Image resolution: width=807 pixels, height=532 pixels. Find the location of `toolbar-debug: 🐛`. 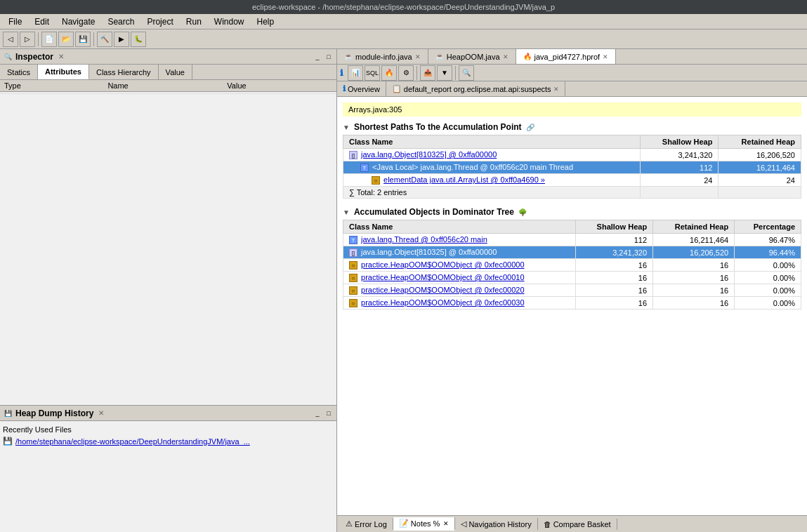

toolbar-debug: 🐛 is located at coordinates (138, 39).